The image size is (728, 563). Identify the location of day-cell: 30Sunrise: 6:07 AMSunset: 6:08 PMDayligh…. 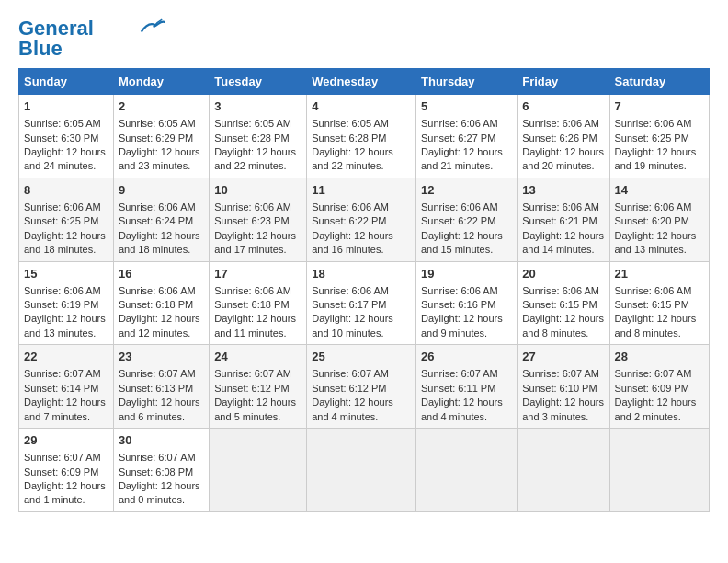
(161, 471).